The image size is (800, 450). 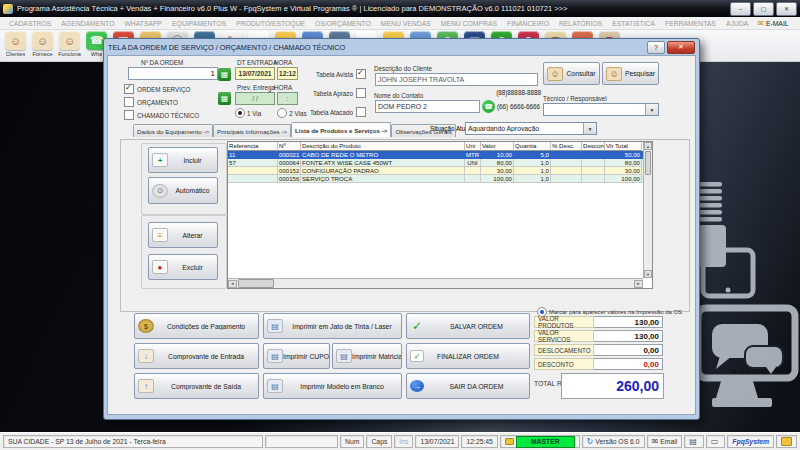 What do you see at coordinates (594, 146) in the screenshot?
I see `column-header: Desconto` at bounding box center [594, 146].